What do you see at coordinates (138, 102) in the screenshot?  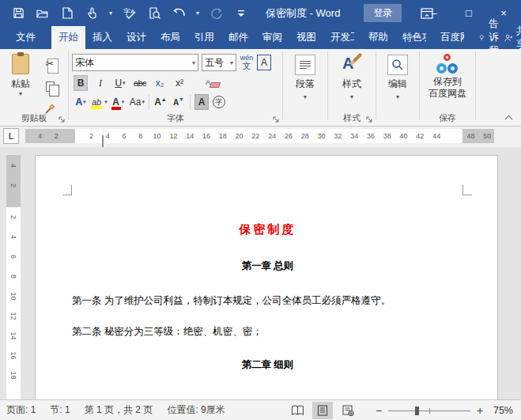 I see `change-case-button: Aa▾` at bounding box center [138, 102].